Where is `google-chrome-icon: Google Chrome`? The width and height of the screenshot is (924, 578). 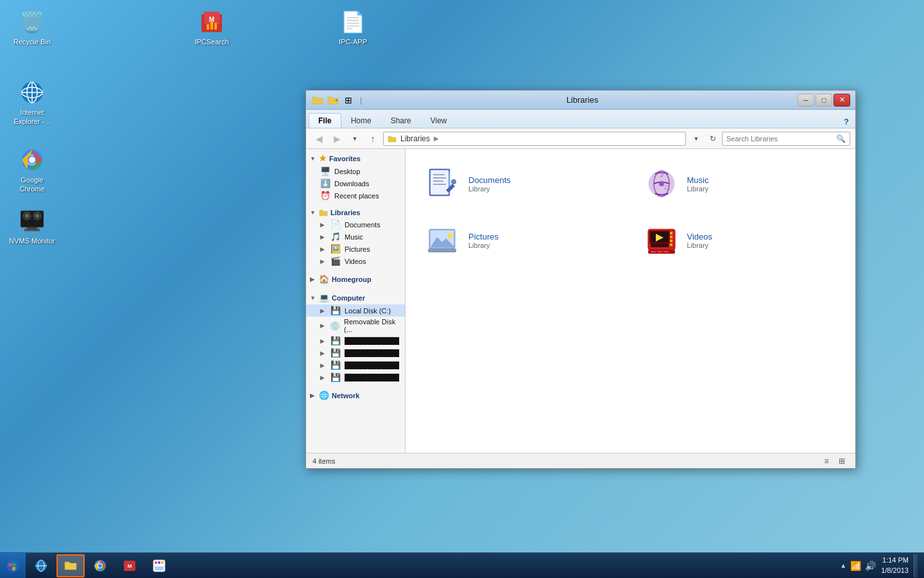 google-chrome-icon: Google Chrome is located at coordinates (32, 171).